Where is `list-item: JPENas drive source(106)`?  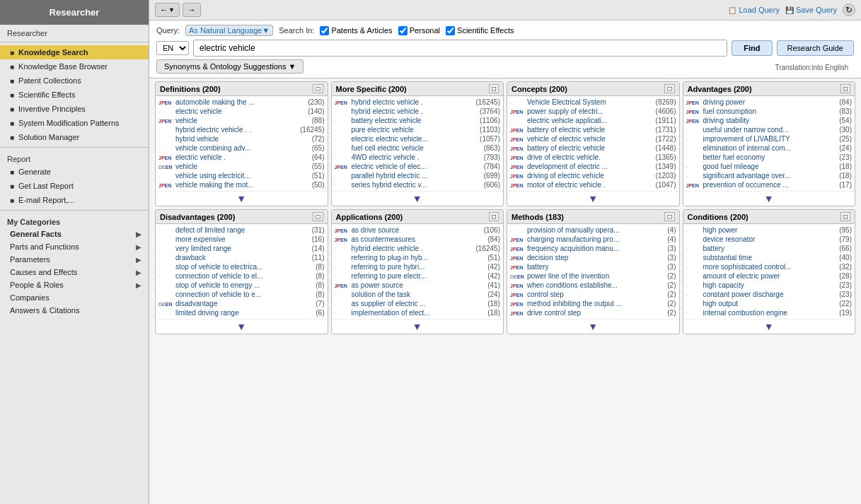 list-item: JPENas drive source(106) is located at coordinates (417, 230).